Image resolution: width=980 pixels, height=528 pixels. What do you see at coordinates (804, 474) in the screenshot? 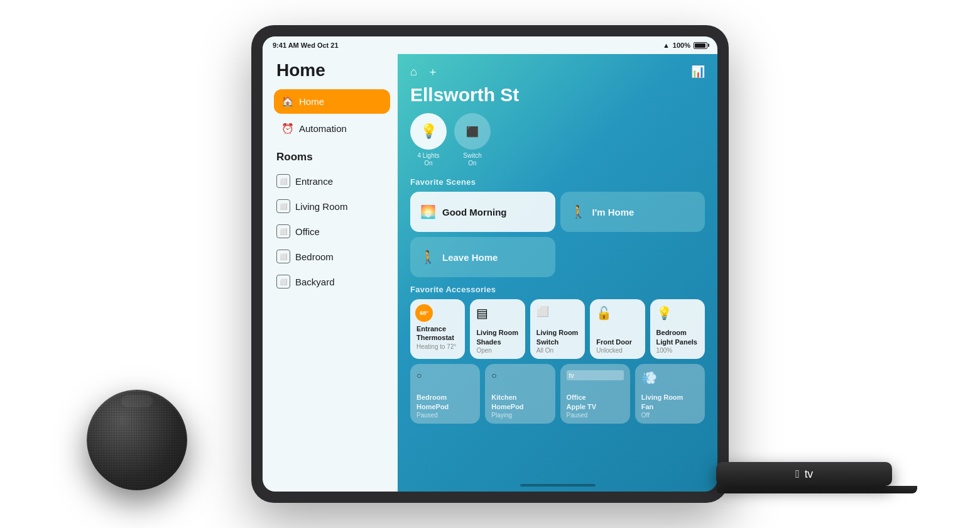
I see `appletv-logo:  tv` at bounding box center [804, 474].